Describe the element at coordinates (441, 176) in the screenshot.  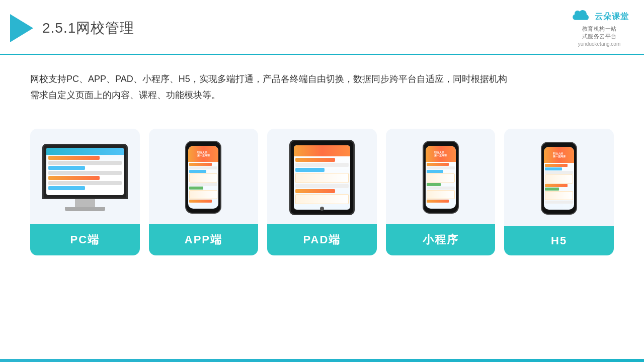
I see `card-miniprogram-image: 职达人的第一堂网课` at that location.